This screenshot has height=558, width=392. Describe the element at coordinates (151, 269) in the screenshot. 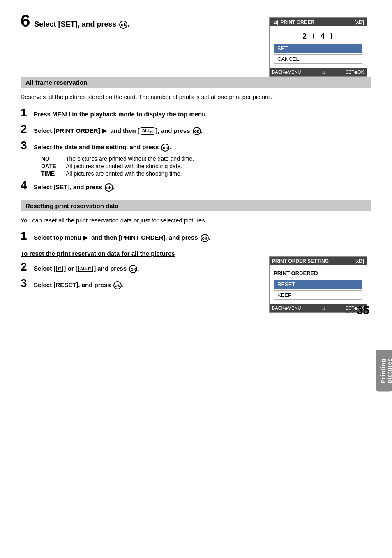

I see `res-step2-text: Select [⊡] or [ALL⊡] and press ok.` at that location.